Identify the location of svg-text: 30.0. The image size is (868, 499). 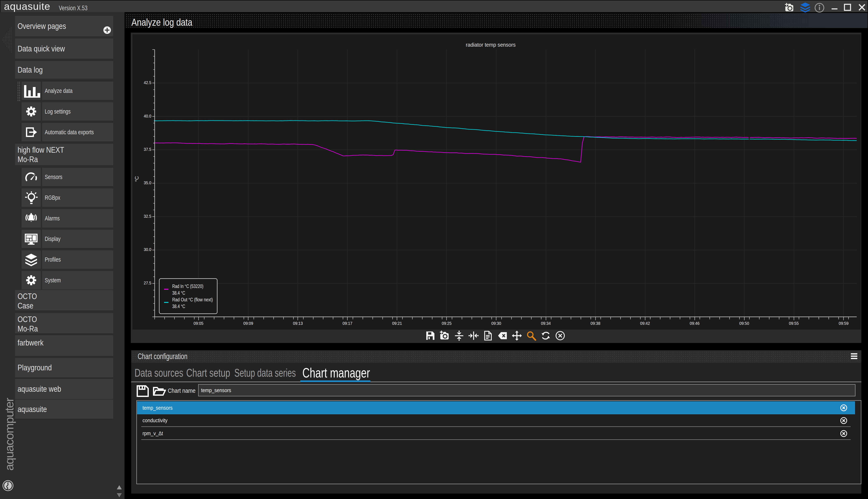
(147, 250).